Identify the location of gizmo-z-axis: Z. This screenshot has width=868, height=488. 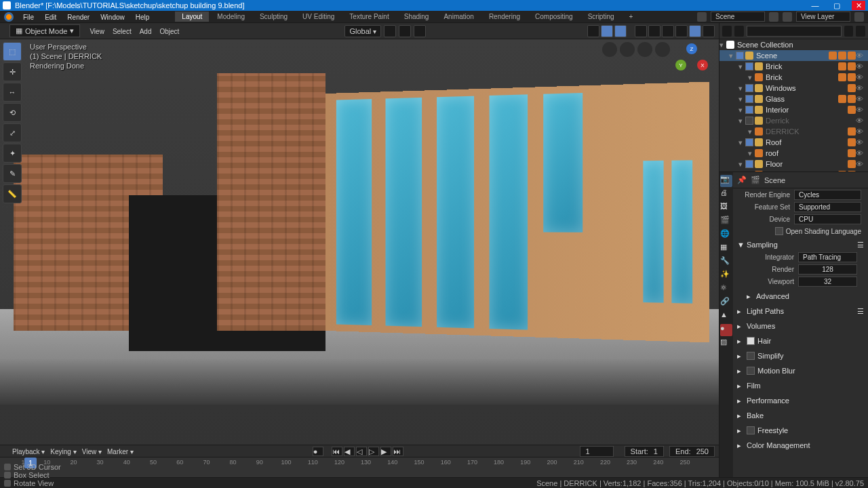
(692, 49).